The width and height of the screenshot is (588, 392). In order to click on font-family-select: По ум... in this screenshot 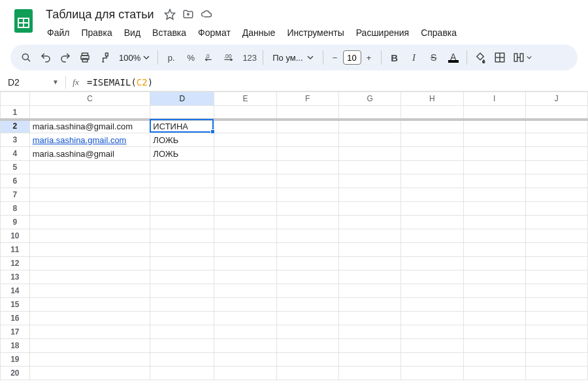, I will do `click(293, 57)`.